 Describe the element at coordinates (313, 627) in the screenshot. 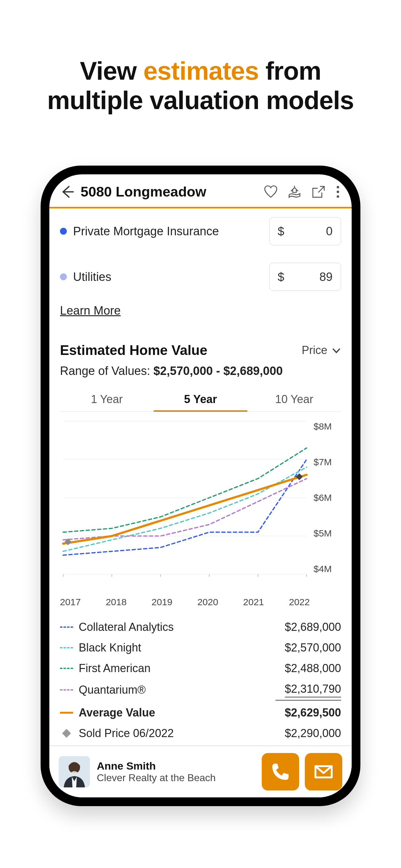

I see `legend-value: $2,689,000` at that location.